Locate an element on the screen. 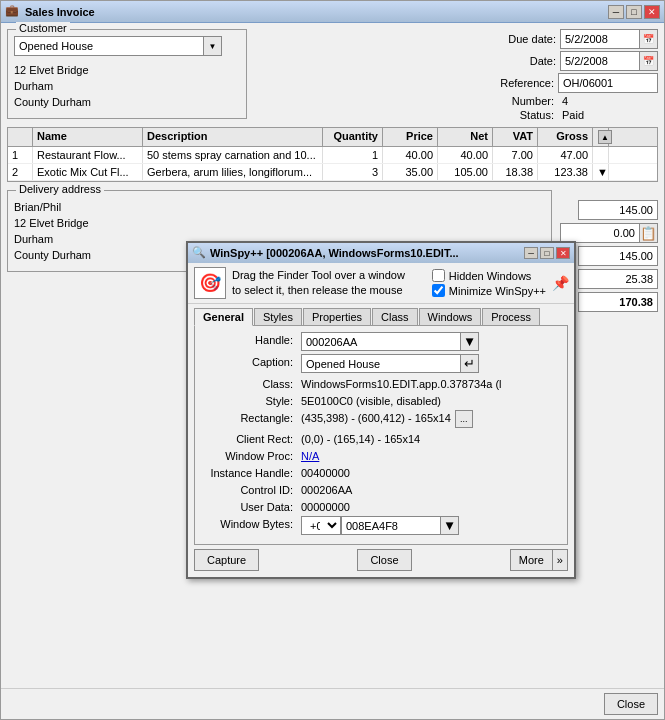 Image resolution: width=665 pixels, height=720 pixels. delivery-label: Delivery address is located at coordinates (60, 189).